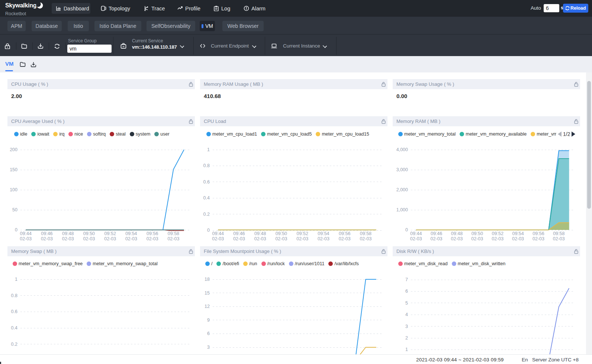 Image resolution: width=592 pixels, height=364 pixels. What do you see at coordinates (13, 170) in the screenshot?
I see `svg-text: 150` at bounding box center [13, 170].